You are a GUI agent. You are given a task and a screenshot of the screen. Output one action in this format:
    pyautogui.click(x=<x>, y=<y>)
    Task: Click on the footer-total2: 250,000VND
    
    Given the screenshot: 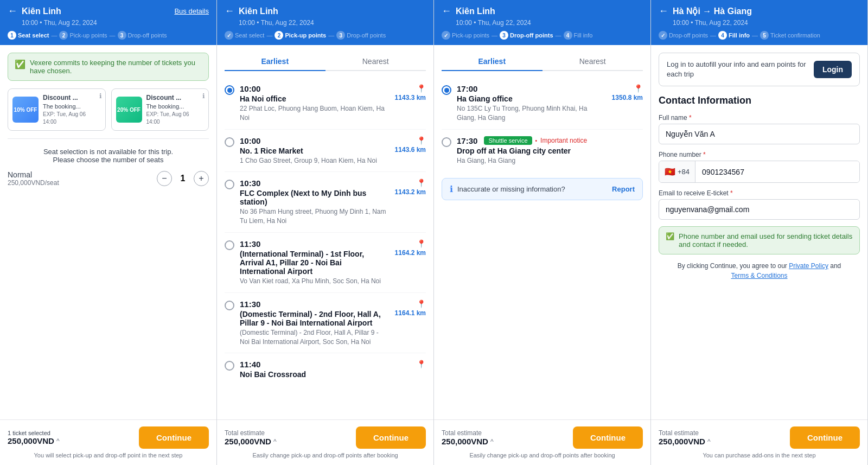 What is the action you would take?
    pyautogui.click(x=248, y=442)
    